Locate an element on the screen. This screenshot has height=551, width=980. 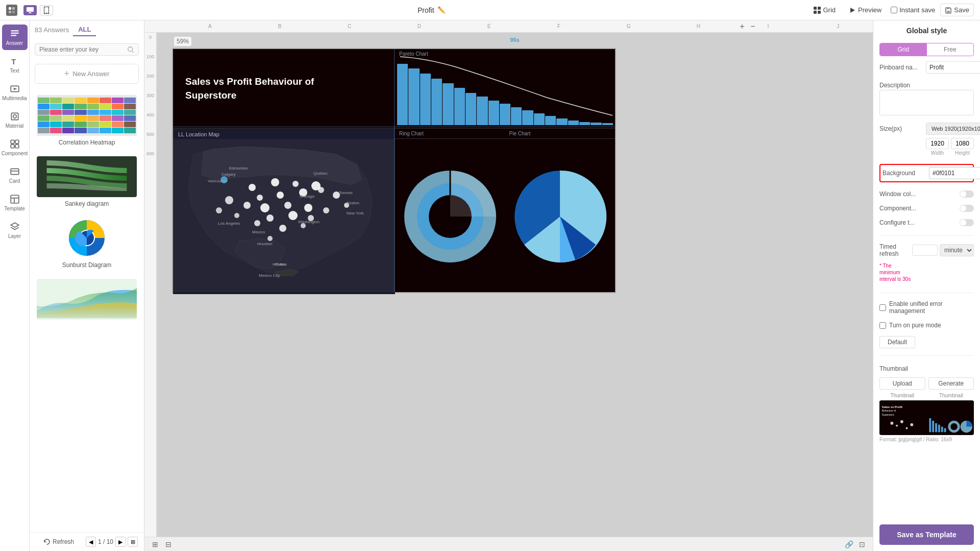
sidebar-item-layer: Layer is located at coordinates (15, 230).